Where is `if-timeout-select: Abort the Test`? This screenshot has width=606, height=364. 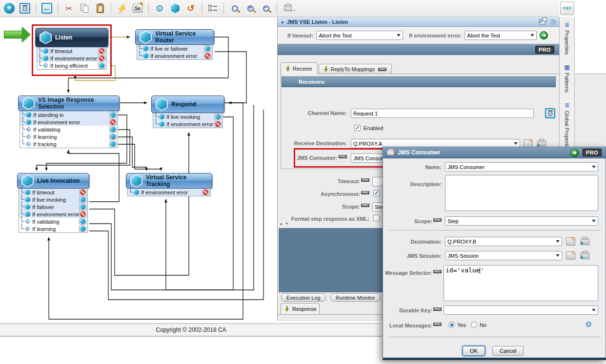 if-timeout-select: Abort the Test is located at coordinates (360, 35).